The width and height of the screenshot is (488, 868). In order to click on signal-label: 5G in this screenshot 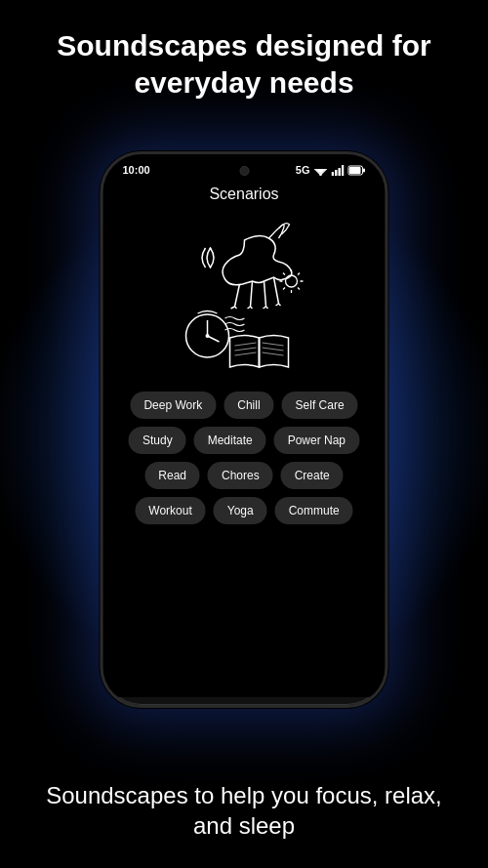, I will do `click(303, 170)`.